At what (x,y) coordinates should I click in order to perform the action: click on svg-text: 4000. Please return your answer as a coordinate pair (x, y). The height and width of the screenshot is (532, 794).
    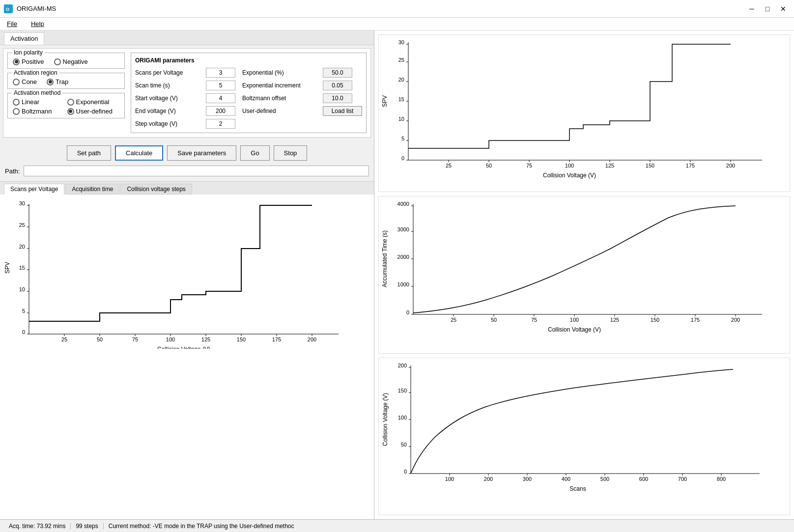
    Looking at the image, I should click on (403, 204).